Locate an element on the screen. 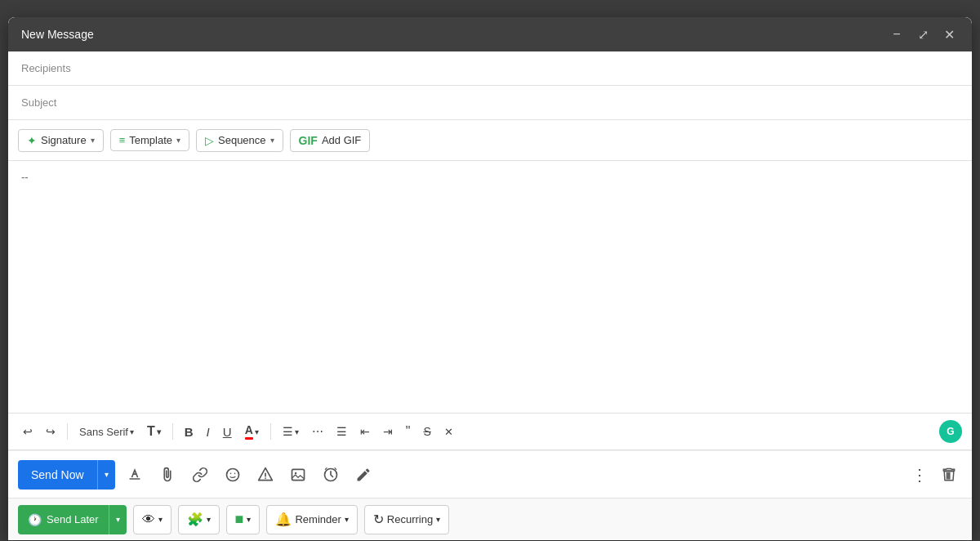 The height and width of the screenshot is (541, 980). subject-input is located at coordinates (519, 103).